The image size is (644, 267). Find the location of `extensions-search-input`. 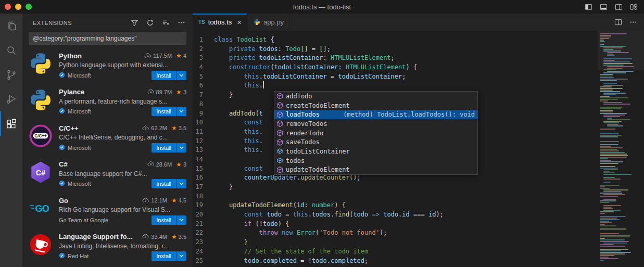

extensions-search-input is located at coordinates (107, 39).